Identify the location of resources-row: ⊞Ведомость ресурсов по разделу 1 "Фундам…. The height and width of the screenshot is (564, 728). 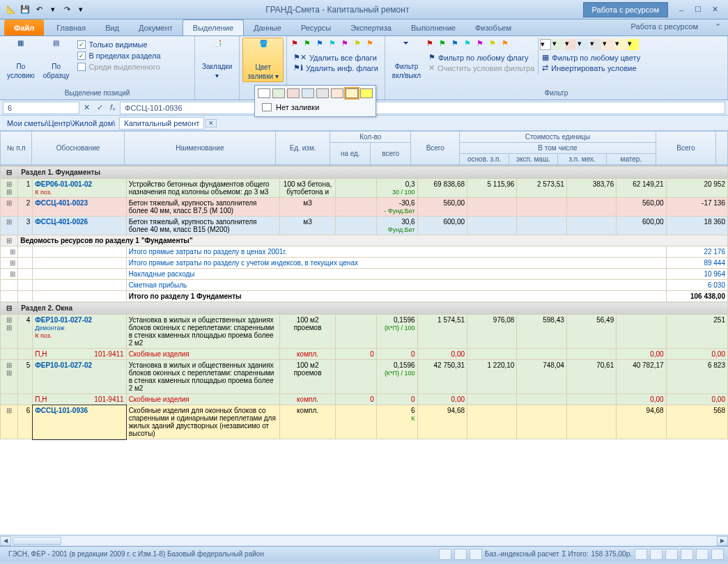
(364, 241).